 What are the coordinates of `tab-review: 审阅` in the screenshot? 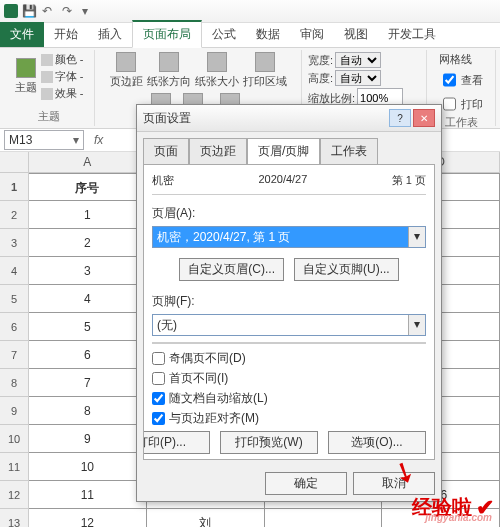 It's located at (312, 34).